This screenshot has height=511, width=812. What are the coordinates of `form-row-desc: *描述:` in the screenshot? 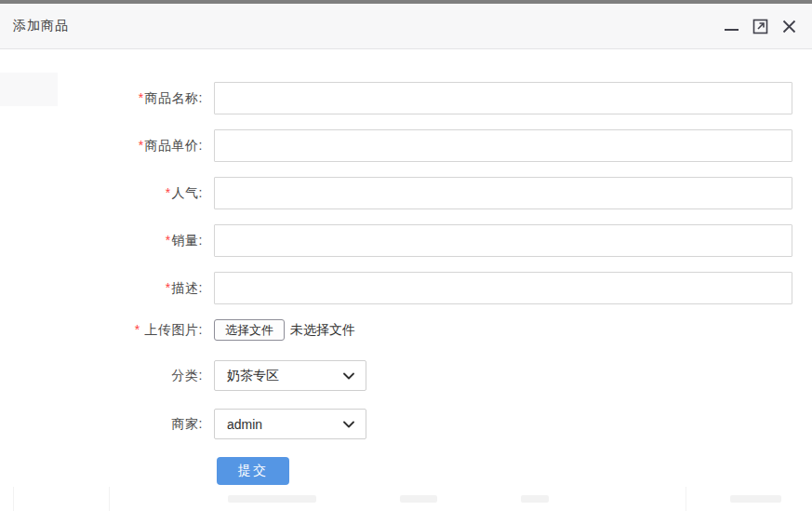 It's located at (406, 289).